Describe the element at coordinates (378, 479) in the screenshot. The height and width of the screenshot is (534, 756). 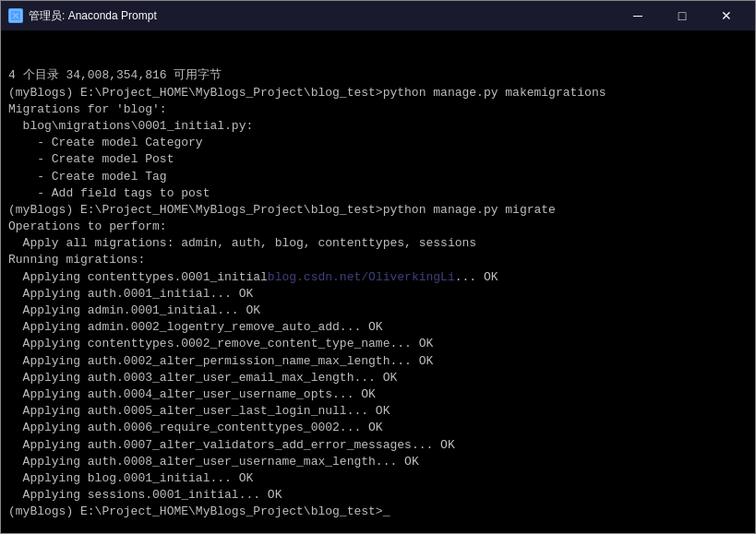
I see `terminal-line: Applying blog.0001_initial... OK` at that location.